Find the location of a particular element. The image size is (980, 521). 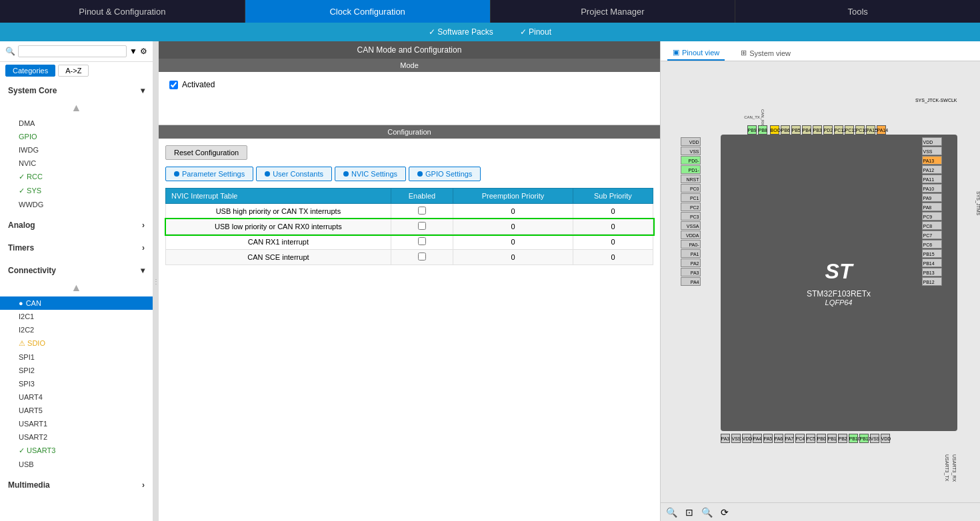

top-right-labels: SYS_JTCK-SWCLK is located at coordinates (936, 100).